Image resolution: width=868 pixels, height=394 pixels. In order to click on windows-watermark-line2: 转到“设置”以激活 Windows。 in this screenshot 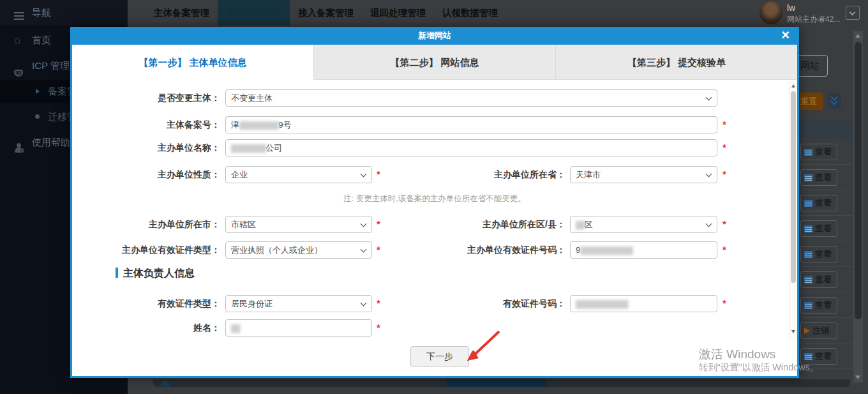, I will do `click(760, 368)`.